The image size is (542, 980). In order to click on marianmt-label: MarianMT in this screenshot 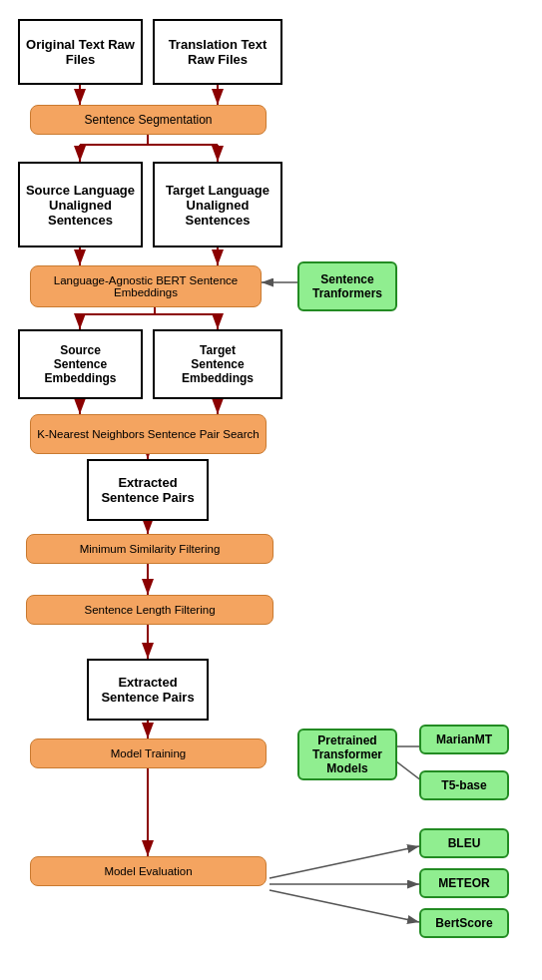, I will do `click(464, 739)`.